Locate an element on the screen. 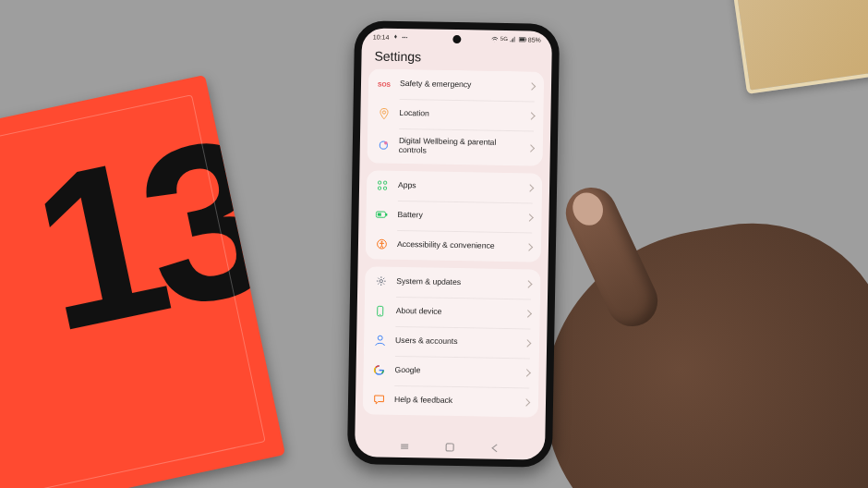 Image resolution: width=868 pixels, height=488 pixels. battery-percent: 85% is located at coordinates (535, 39).